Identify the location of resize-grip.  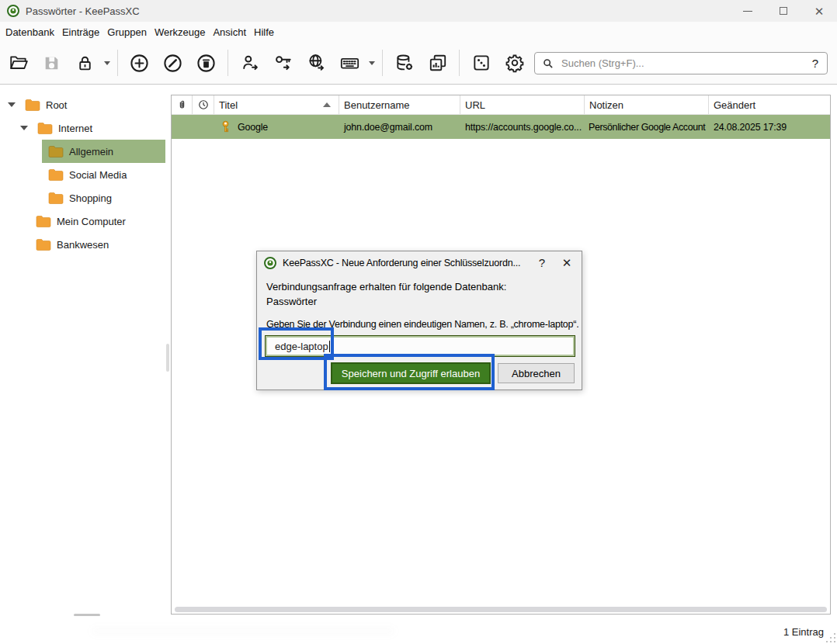
(831, 638).